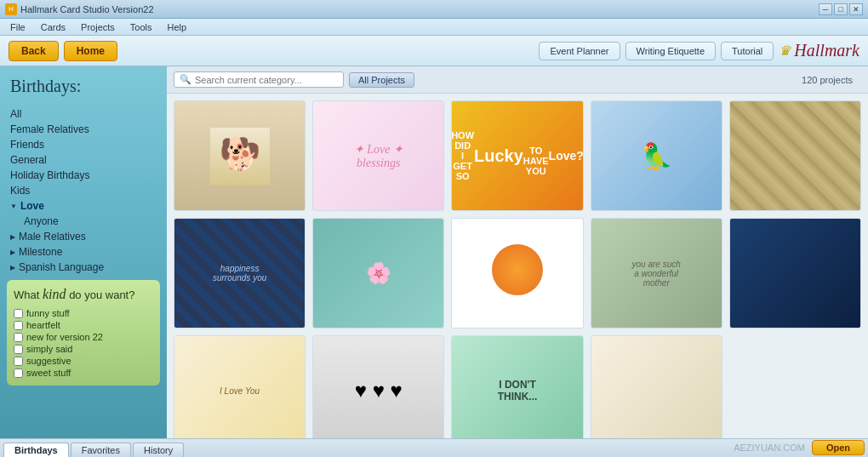 This screenshot has height=457, width=868. I want to click on sidebar-milestone-label: Milestone, so click(41, 252).